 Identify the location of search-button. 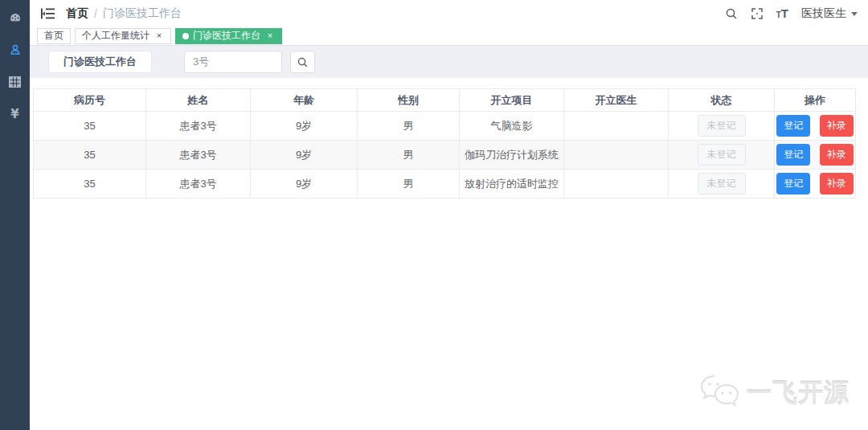
(302, 62).